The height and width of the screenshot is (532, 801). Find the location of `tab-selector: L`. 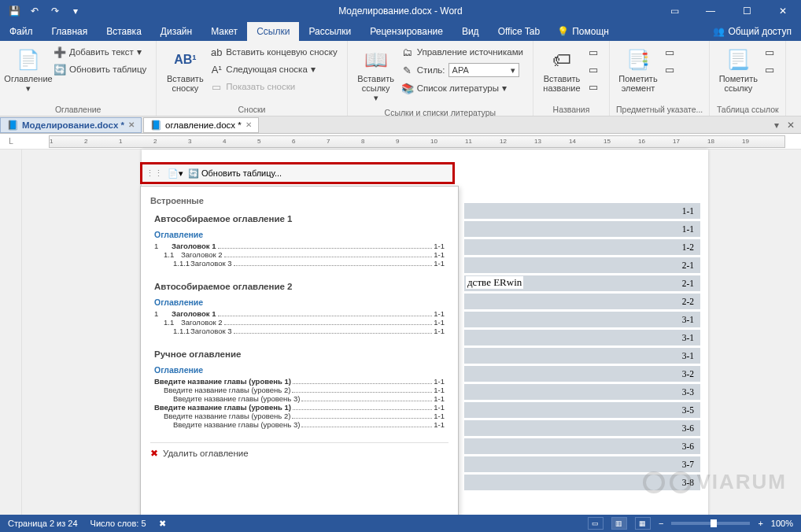

tab-selector: L is located at coordinates (11, 142).